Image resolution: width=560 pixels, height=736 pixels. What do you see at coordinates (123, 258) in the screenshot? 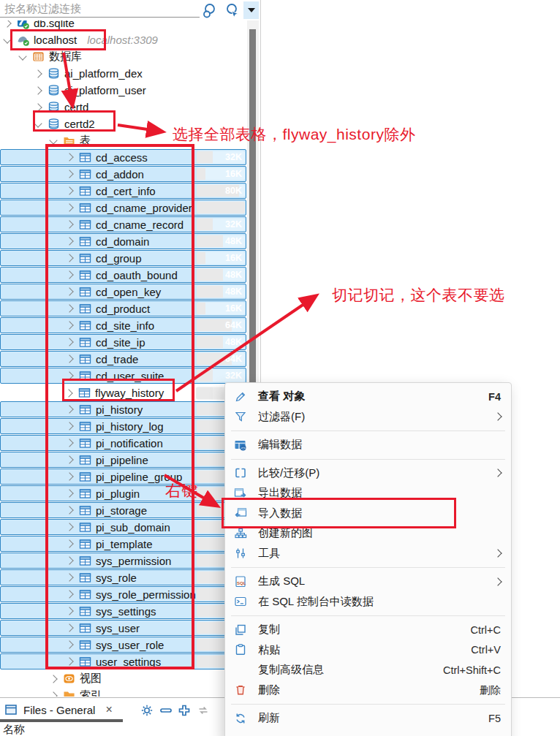
I see `tree-node-cd_group: cd_group 16K` at bounding box center [123, 258].